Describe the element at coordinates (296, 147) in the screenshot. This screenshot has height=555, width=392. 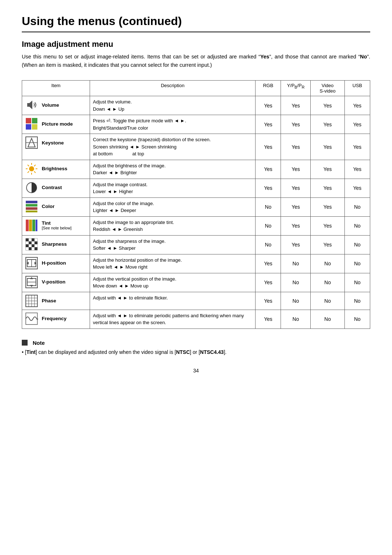
I see `ypbpr-keystone: Yes` at that location.